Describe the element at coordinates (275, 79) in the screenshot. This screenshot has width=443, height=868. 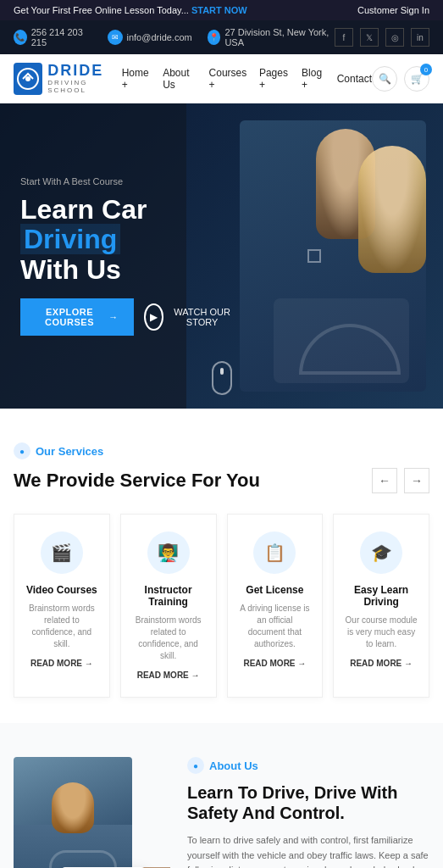
I see `nav-pages: Pages +` at that location.